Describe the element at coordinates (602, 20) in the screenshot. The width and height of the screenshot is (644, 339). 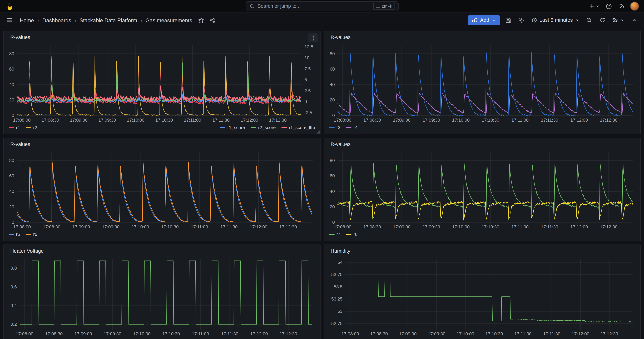
I see `refresh-button` at that location.